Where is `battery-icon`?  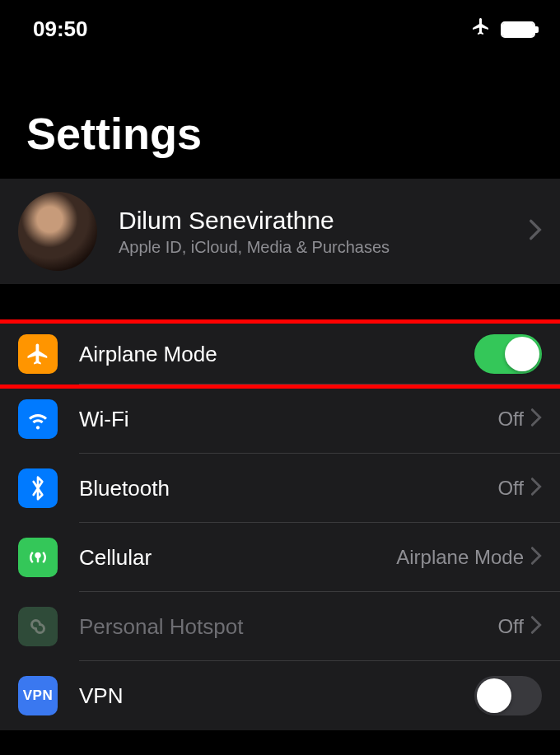 battery-icon is located at coordinates (518, 30).